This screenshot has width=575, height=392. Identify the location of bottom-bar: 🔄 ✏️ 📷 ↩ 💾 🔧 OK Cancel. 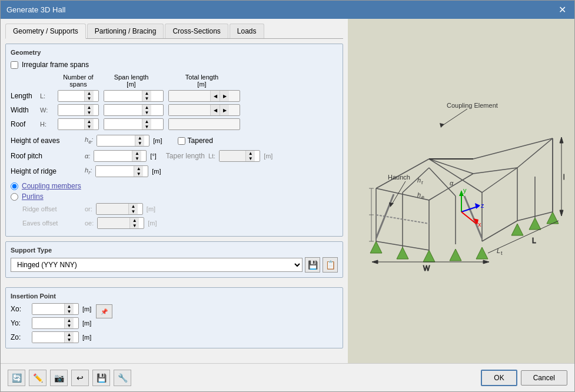
(287, 377).